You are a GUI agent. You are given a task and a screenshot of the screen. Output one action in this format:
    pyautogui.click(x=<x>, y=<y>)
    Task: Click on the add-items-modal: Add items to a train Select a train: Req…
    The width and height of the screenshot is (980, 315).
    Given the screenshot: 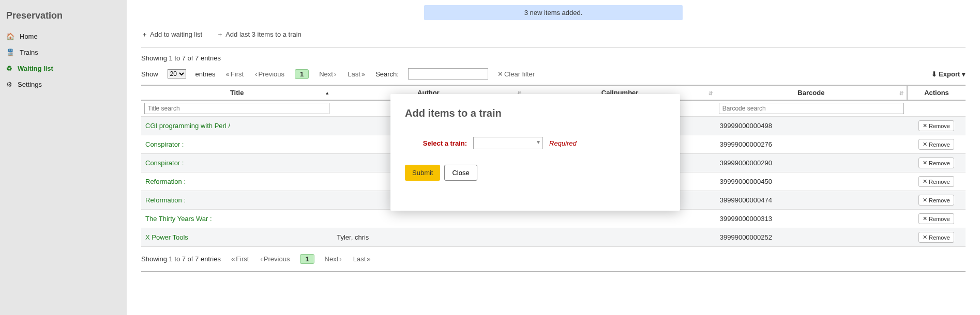 What is the action you would take?
    pyautogui.click(x=535, y=152)
    